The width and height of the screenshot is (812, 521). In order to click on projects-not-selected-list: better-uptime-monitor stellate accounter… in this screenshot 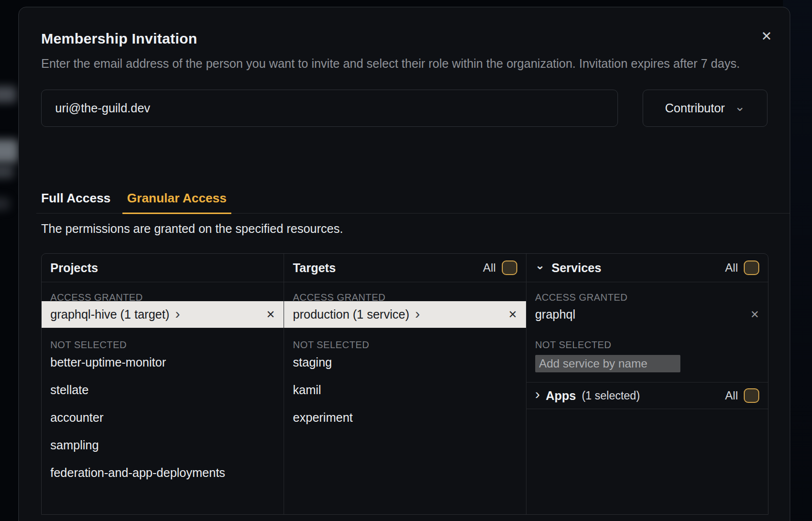, I will do `click(163, 417)`.